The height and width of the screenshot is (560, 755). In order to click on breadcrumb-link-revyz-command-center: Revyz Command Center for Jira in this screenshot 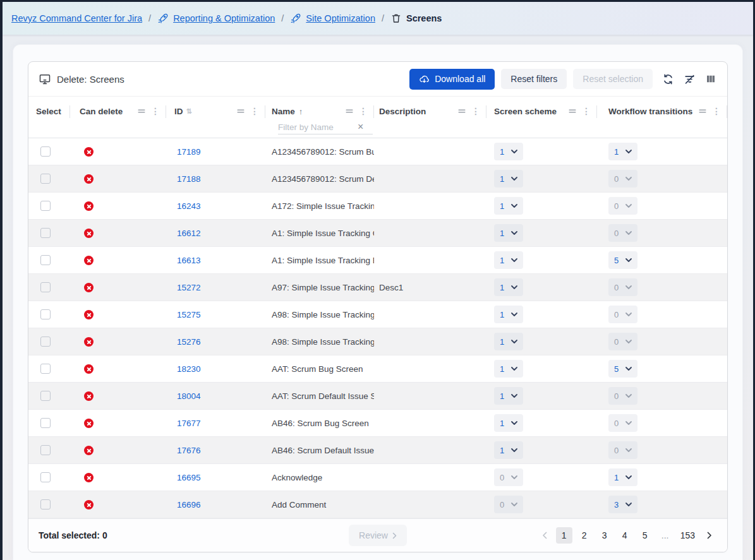, I will do `click(77, 18)`.